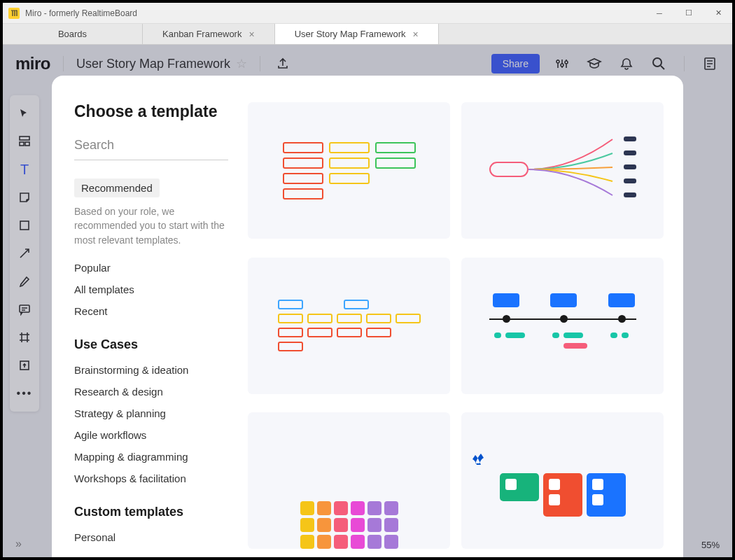 Image resolution: width=735 pixels, height=560 pixels. What do you see at coordinates (350, 34) in the screenshot?
I see `tab-label: User Story Map Framework` at bounding box center [350, 34].